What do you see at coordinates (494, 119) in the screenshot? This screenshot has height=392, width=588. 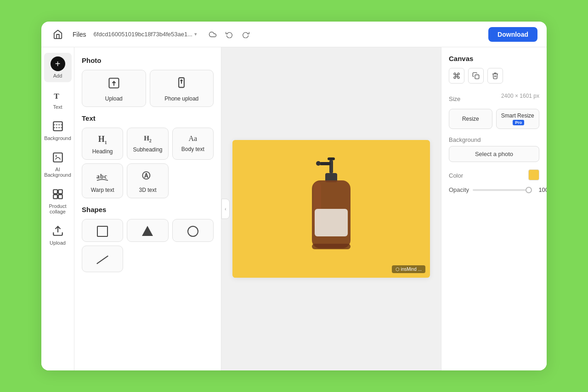 I see `resize-buttons: Resize Smart ResizePro` at bounding box center [494, 119].